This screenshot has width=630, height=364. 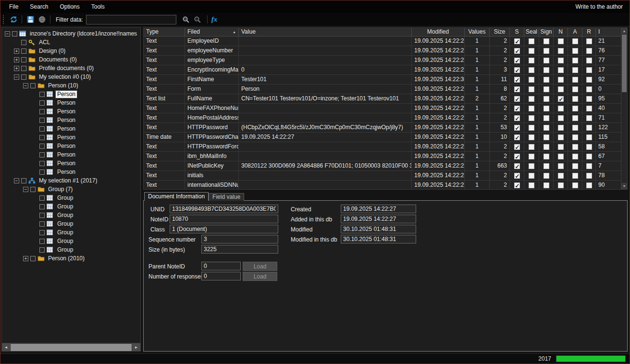 I want to click on sequence-number-field, so click(x=240, y=239).